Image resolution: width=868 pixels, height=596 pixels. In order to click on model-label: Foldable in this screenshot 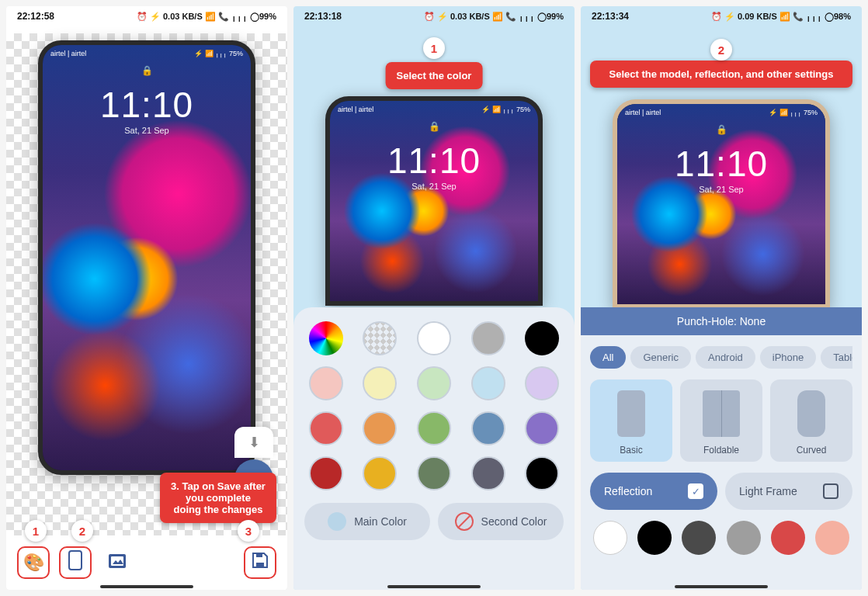, I will do `click(721, 450)`.